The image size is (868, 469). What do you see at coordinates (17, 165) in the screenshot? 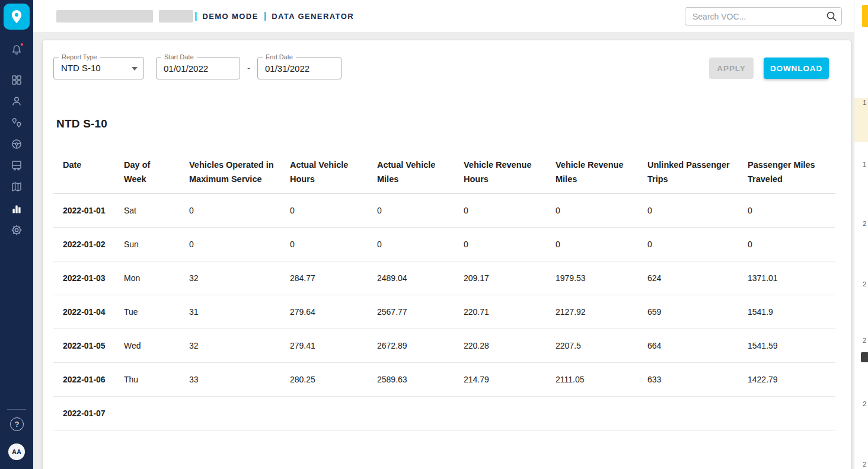
I see `sidebar-item-vehicles` at bounding box center [17, 165].